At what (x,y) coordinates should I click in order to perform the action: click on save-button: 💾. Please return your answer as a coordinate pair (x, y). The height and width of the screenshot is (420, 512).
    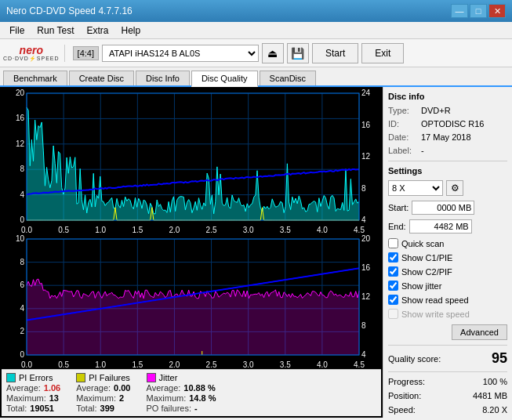
    Looking at the image, I should click on (298, 53).